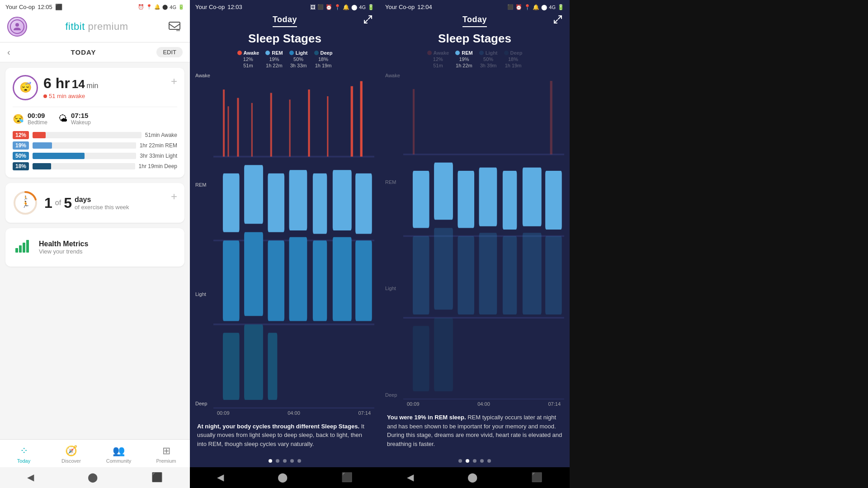 Image resolution: width=868 pixels, height=488 pixels. What do you see at coordinates (219, 7) in the screenshot?
I see `carrier-p2: Your Co-op 12:03` at bounding box center [219, 7].